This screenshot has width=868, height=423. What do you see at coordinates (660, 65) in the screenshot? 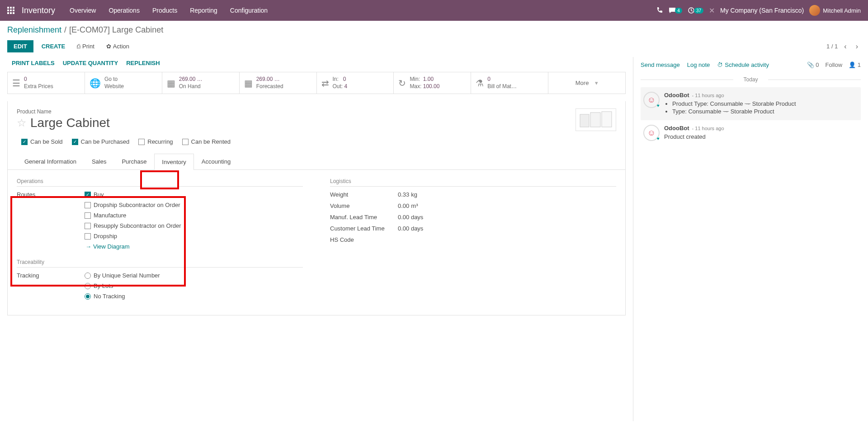
I see `send-message-link: Send message` at bounding box center [660, 65].